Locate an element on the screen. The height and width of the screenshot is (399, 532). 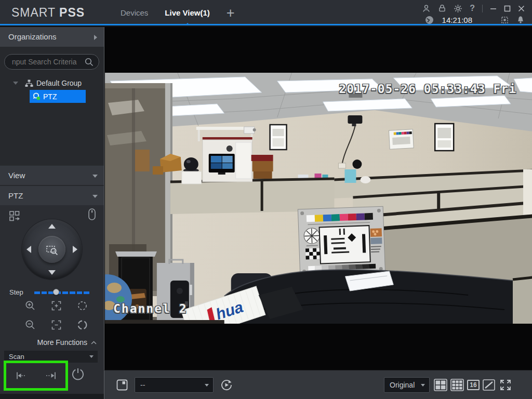
focus-far-icon is located at coordinates (56, 325).